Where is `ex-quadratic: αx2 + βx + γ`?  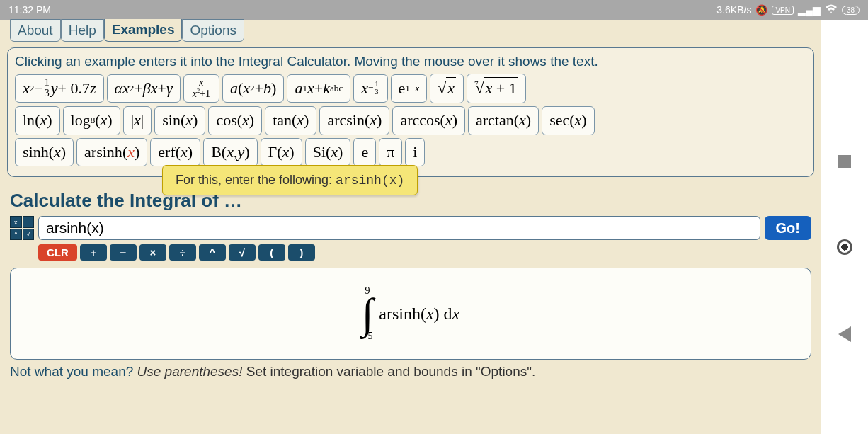
ex-quadratic: αx2 + βx + γ is located at coordinates (144, 89).